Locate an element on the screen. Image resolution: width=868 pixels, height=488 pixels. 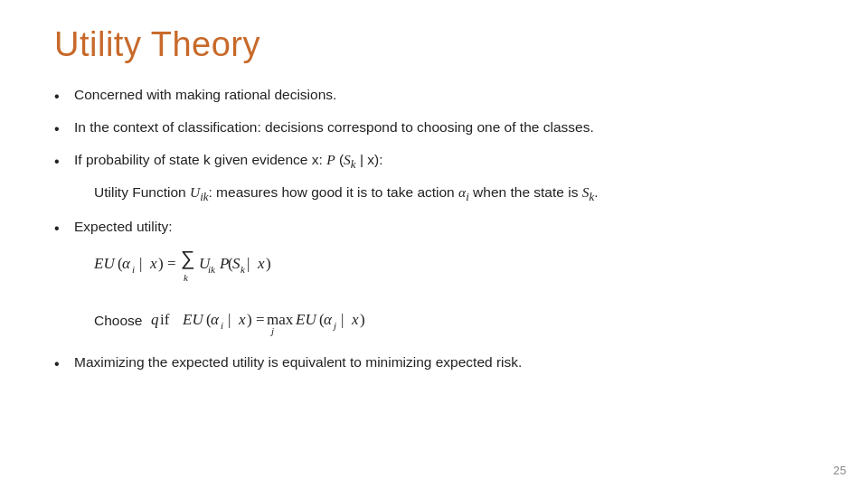
choose-formula-svg: q if EU ( α i | x ) = max j EU ( is located at coordinates (359, 321).